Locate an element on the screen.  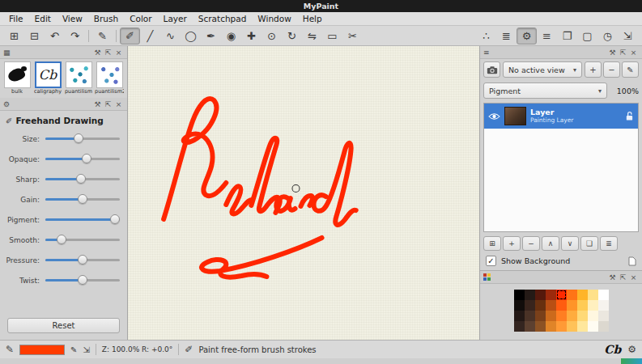
new-layer-button: ⊞ is located at coordinates (492, 243).